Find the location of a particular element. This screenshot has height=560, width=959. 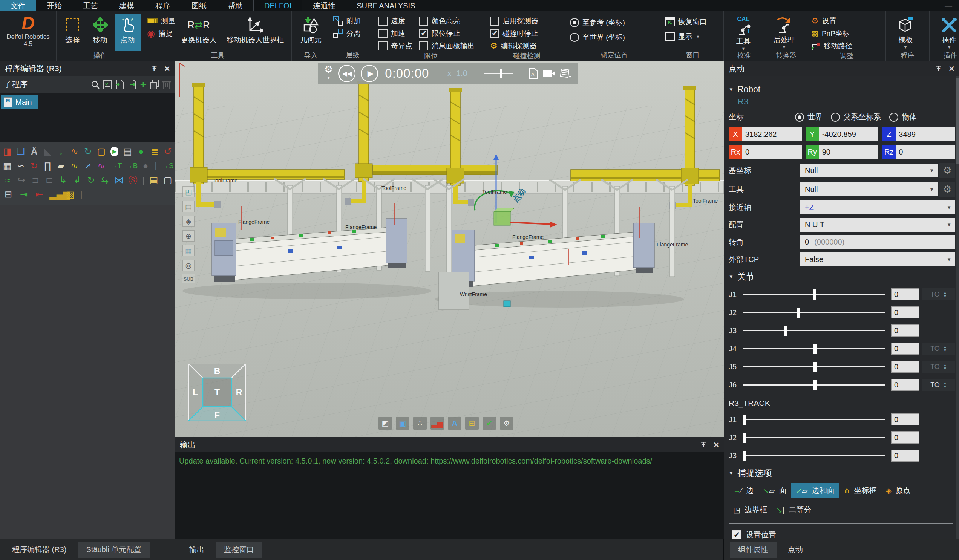

editor-tool-icon: ↪ is located at coordinates (21, 180).